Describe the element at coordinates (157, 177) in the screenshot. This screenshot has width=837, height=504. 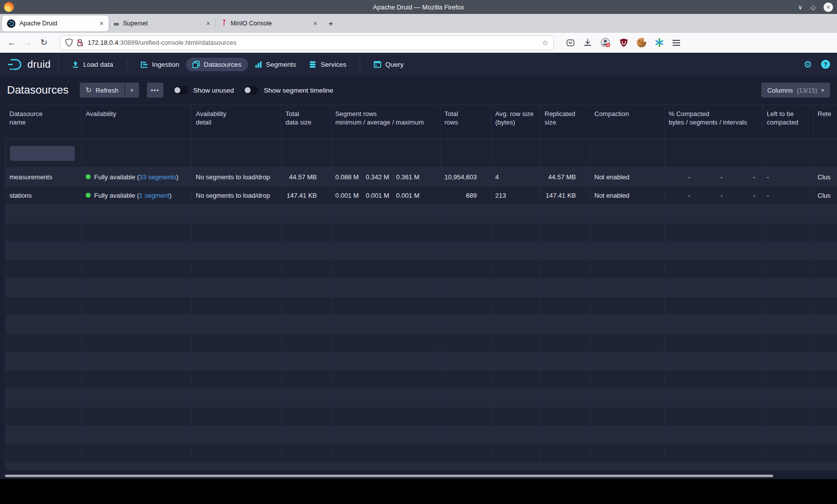
I see `segments-link: 33 segments` at that location.